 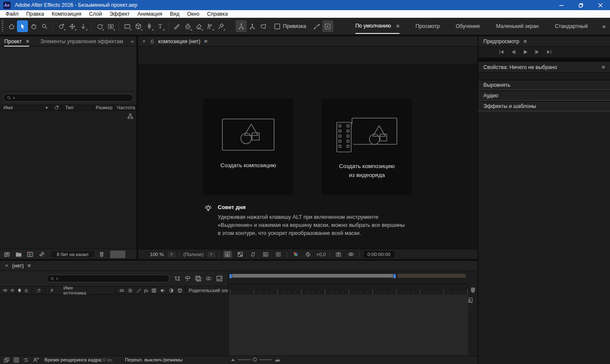 What do you see at coordinates (348, 325) in the screenshot?
I see `timeline-track-area` at bounding box center [348, 325].